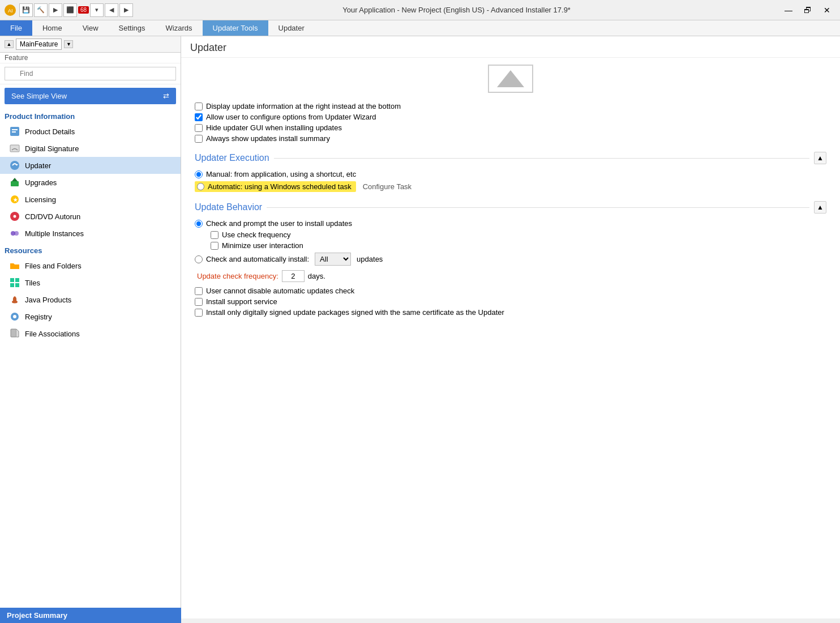 The image size is (840, 623). What do you see at coordinates (199, 106) in the screenshot?
I see `display-right-checkbox` at bounding box center [199, 106].